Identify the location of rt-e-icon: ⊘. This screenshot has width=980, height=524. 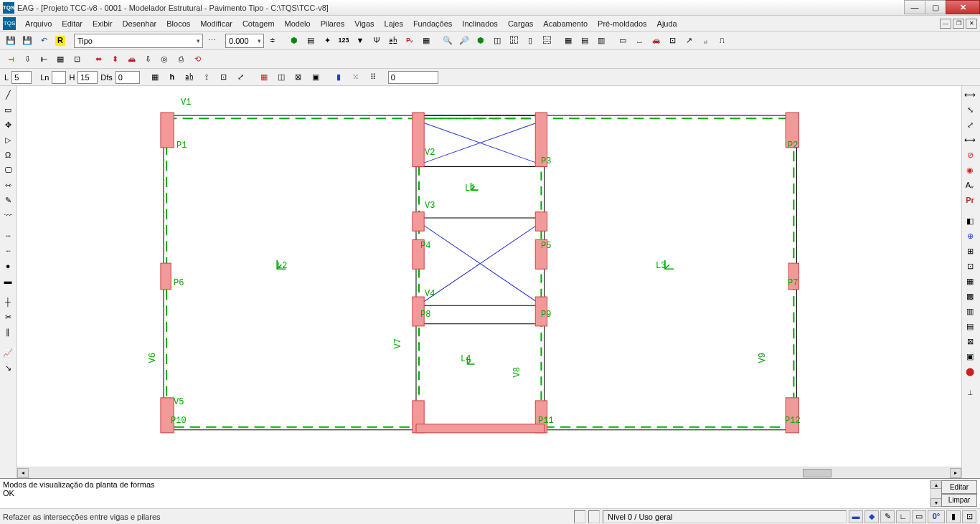
(970, 155).